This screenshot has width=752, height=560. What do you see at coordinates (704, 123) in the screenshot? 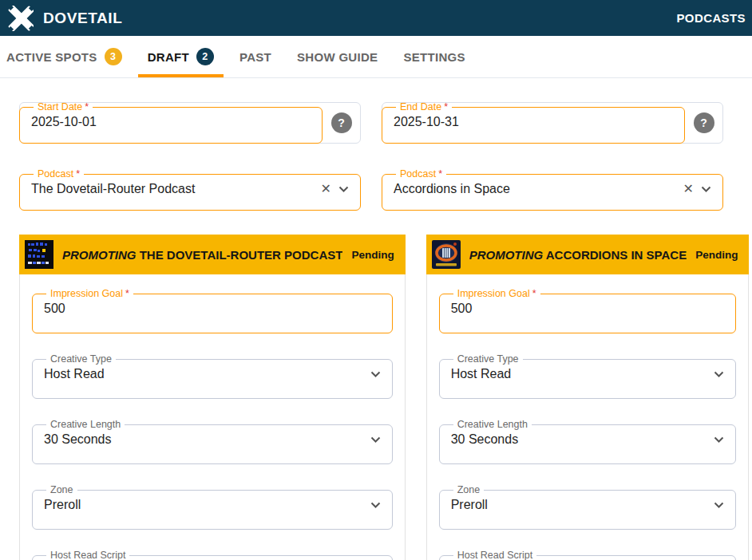
I see `end-date-help: ?` at bounding box center [704, 123].